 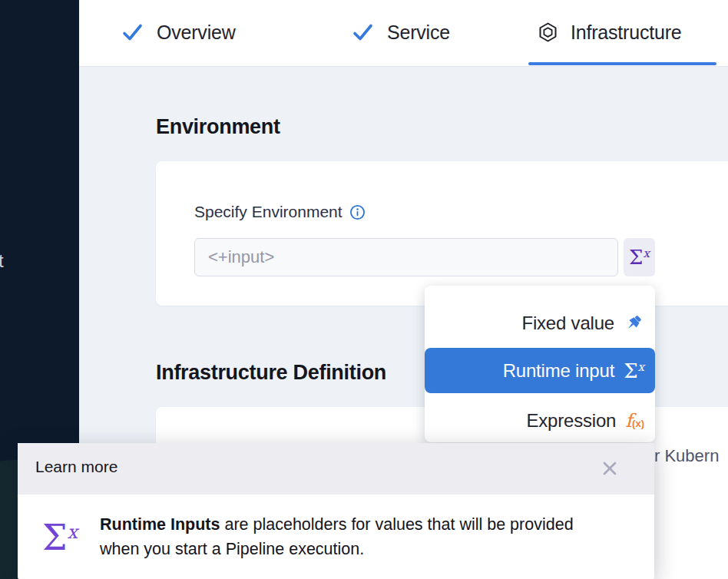 I want to click on runtime-input-label: Runtime input, so click(x=559, y=371).